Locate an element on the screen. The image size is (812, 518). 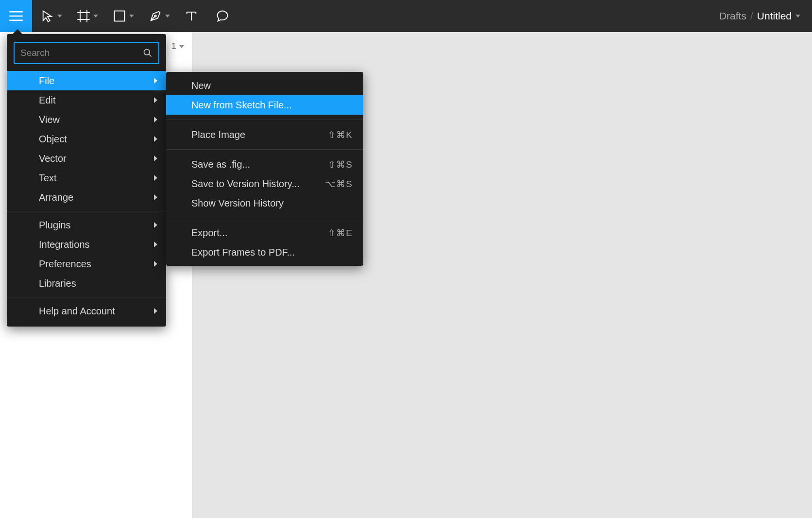
menu-item-label: Text is located at coordinates (48, 178).